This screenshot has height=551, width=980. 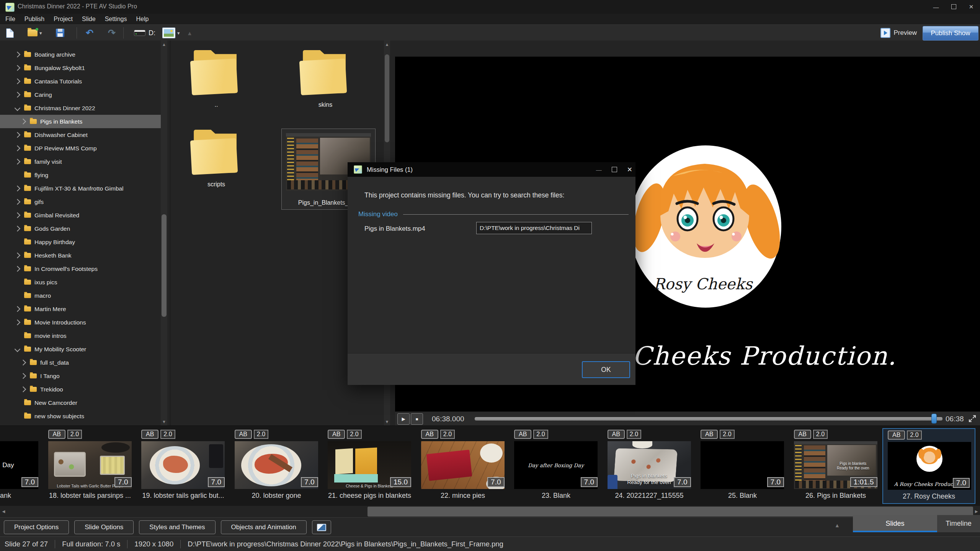 I want to click on ok-button: OK, so click(x=606, y=370).